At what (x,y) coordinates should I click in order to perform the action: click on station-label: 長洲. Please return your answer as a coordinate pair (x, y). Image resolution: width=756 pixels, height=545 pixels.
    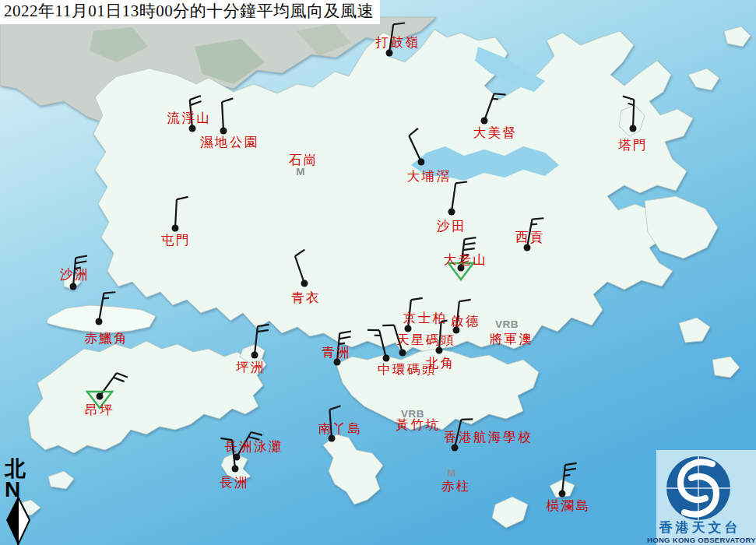
    Looking at the image, I should click on (234, 483).